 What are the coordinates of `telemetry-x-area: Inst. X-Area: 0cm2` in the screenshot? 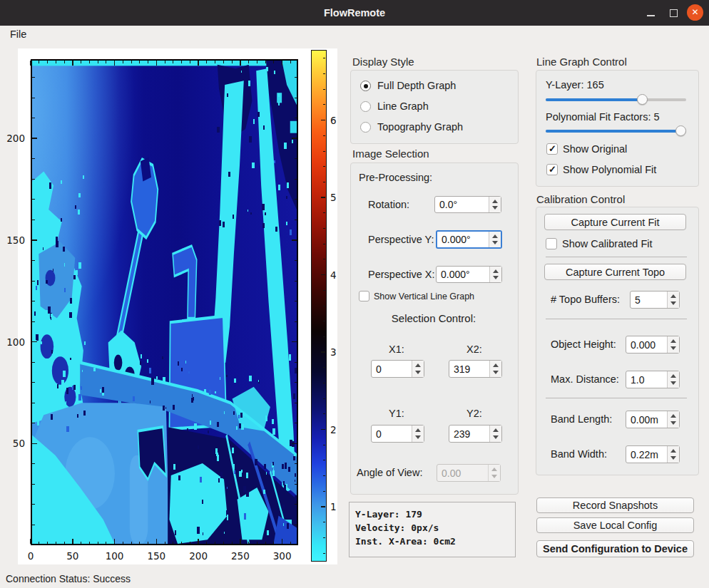 It's located at (435, 542).